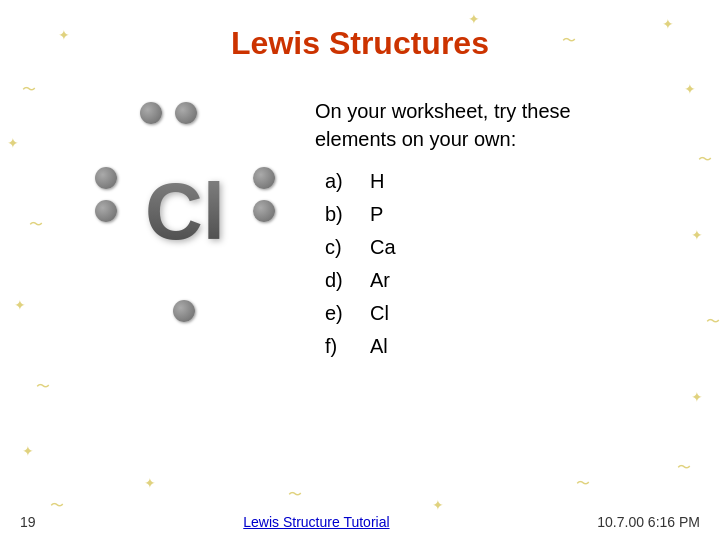  What do you see at coordinates (380, 314) in the screenshot?
I see `list-value: Cl` at bounding box center [380, 314].